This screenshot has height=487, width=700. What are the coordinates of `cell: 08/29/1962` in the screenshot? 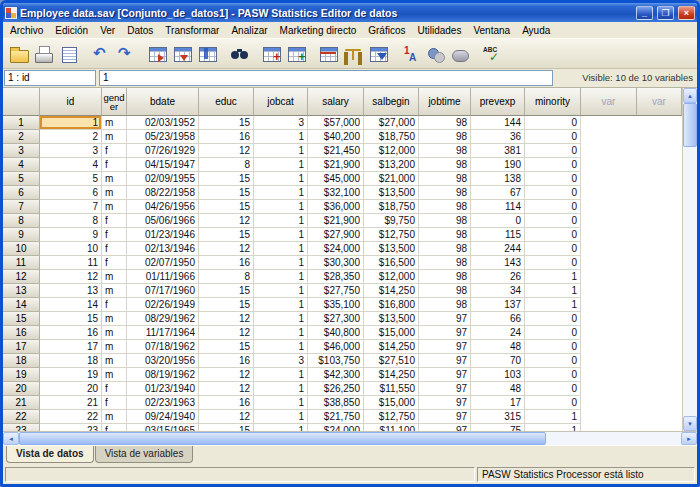 It's located at (163, 319).